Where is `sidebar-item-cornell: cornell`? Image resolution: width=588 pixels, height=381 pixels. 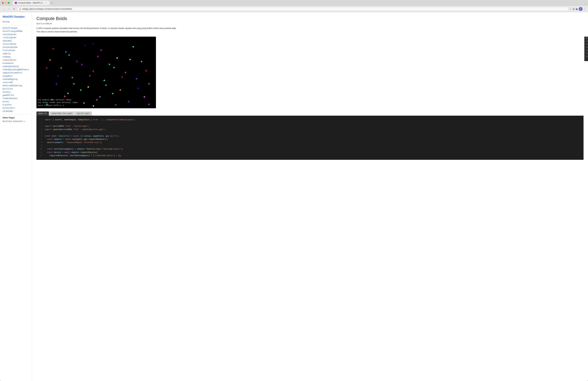 sidebar-item-cornell: cornell is located at coordinates (16, 92).